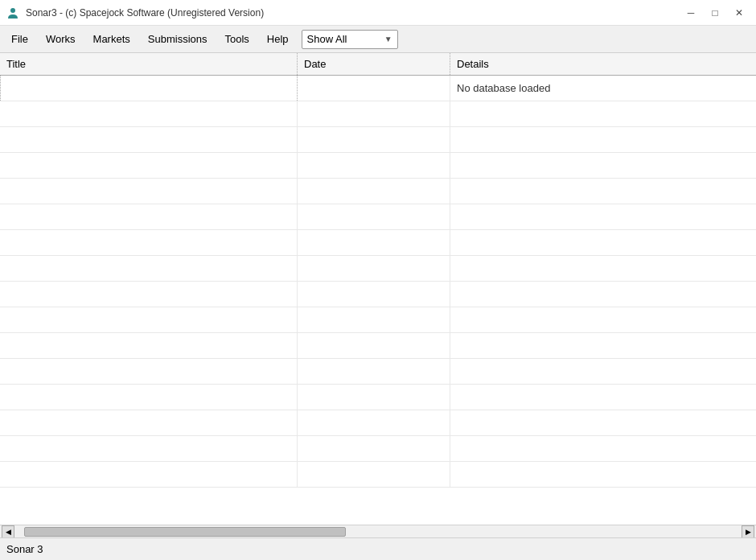  What do you see at coordinates (135, 13) in the screenshot?
I see `title-bar-left: Sonar3 - (c) Spacejock Software (Unregis…` at bounding box center [135, 13].